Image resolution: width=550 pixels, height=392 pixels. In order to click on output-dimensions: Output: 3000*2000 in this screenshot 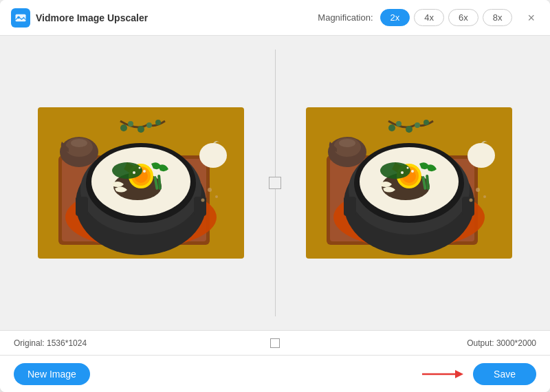, I will do `click(408, 343)`.